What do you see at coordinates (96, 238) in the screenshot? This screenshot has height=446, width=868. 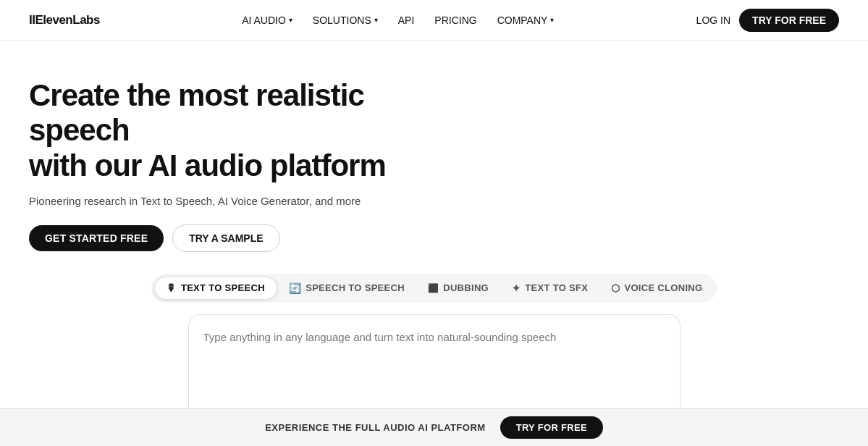 I see `get-started-button: GET STARTED FREE` at bounding box center [96, 238].